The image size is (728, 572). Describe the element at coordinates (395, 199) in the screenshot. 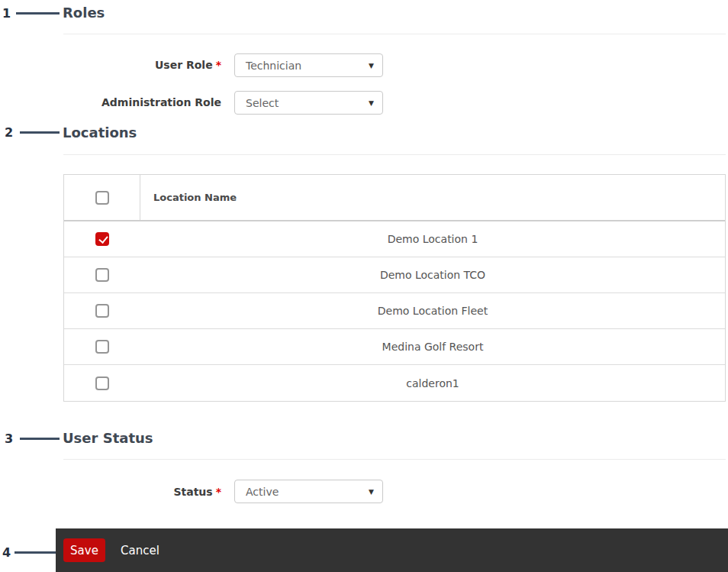

I see `locations-table-header: Location Name` at that location.